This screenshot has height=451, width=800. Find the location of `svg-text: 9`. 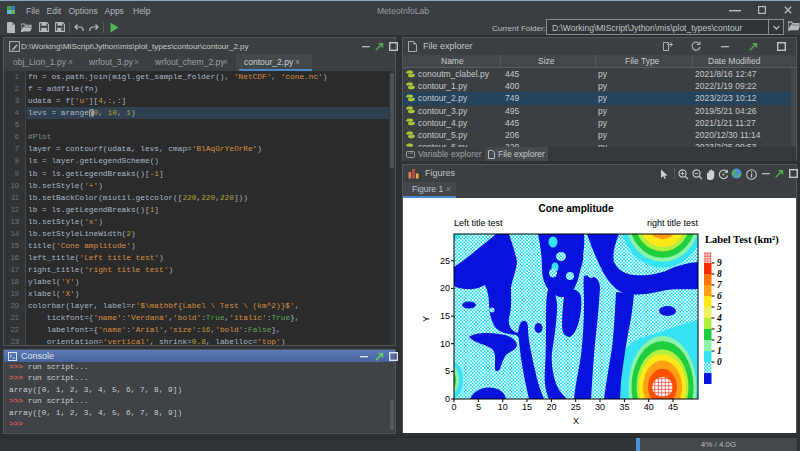

svg-text: 9 is located at coordinates (720, 263).